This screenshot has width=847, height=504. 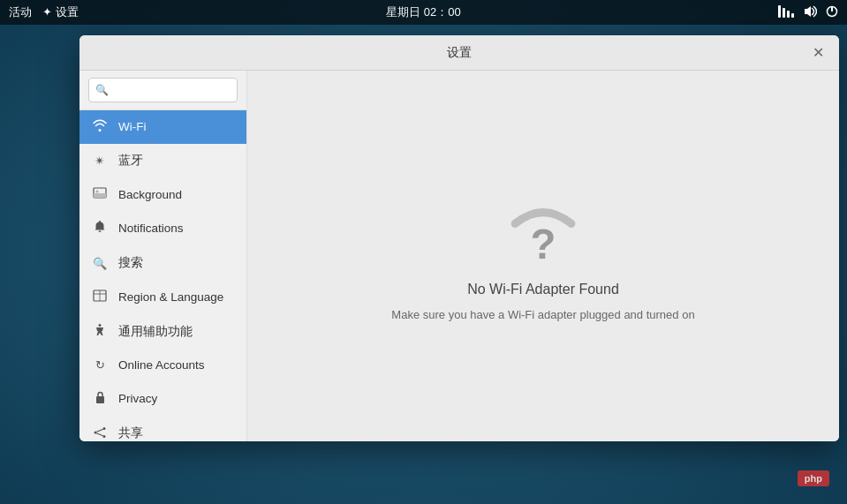 I want to click on sidebar-item-notifications: Notifications, so click(x=163, y=229).